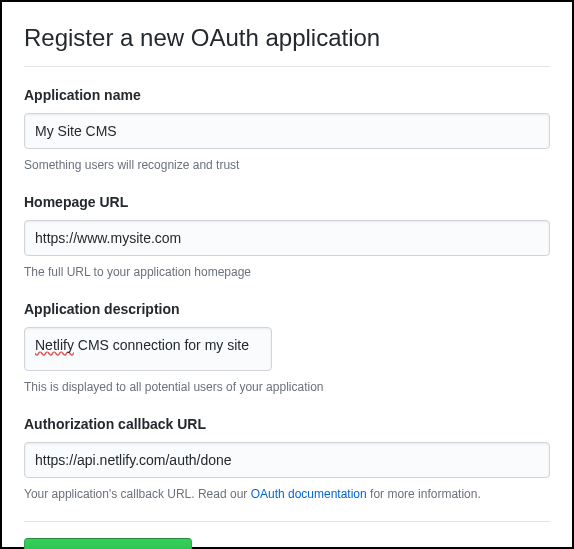  I want to click on callback-url-help: Your application's callback URL. Read ou…, so click(287, 494).